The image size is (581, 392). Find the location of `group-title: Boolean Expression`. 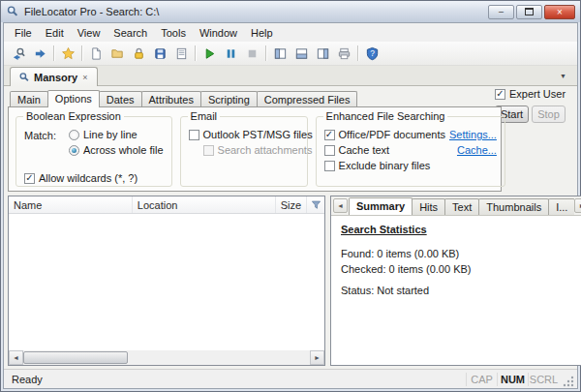

group-title: Boolean Expression is located at coordinates (74, 116).